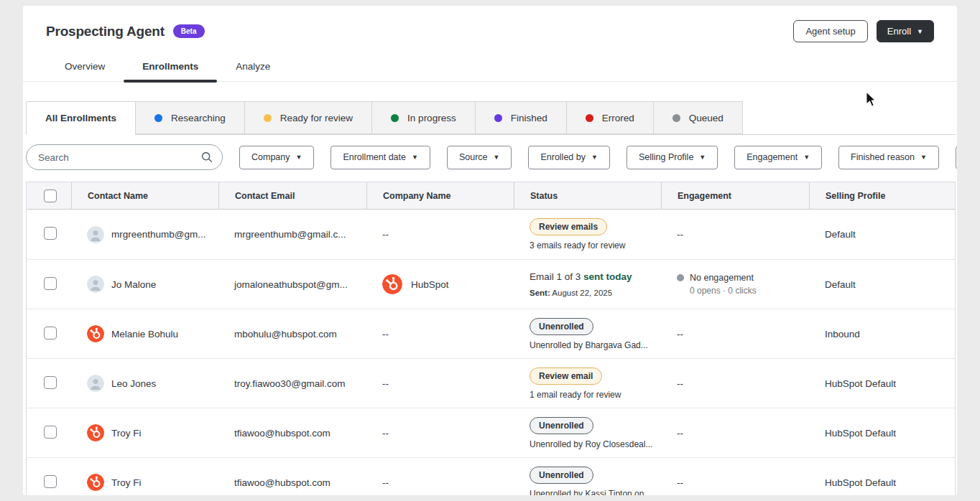 The image size is (980, 501). Describe the element at coordinates (392, 284) in the screenshot. I see `hubspot-sprocket-icon` at that location.